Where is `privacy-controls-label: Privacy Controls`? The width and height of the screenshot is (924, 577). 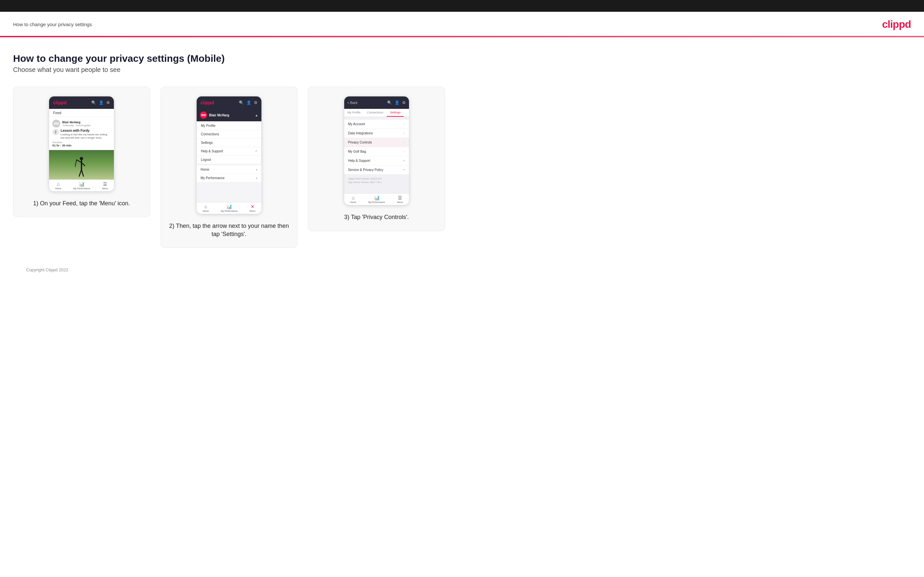
privacy-controls-label: Privacy Controls is located at coordinates (360, 142).